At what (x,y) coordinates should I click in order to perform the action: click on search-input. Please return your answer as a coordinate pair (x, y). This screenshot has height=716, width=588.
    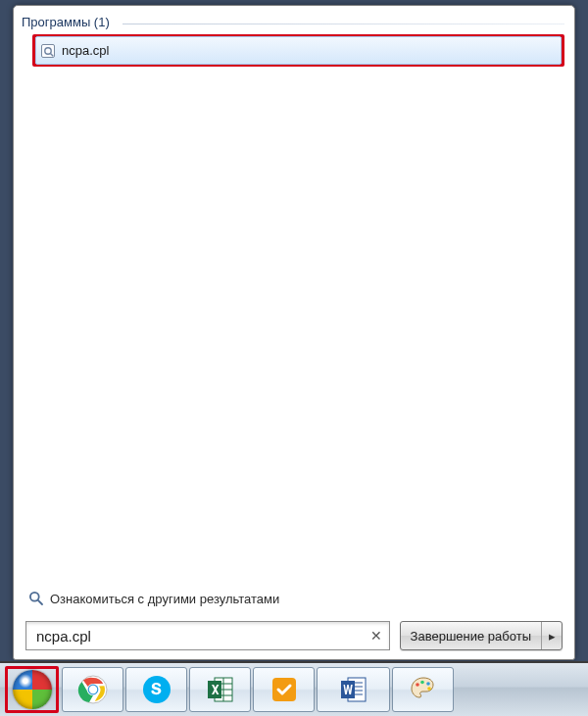
    Looking at the image, I should click on (201, 637).